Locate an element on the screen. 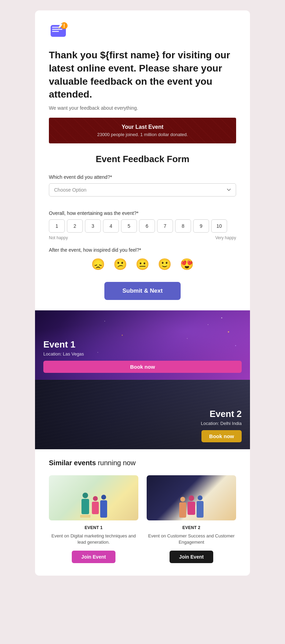 Image resolution: width=285 pixels, height=644 pixels. emoji-sad: 😕 is located at coordinates (120, 264).